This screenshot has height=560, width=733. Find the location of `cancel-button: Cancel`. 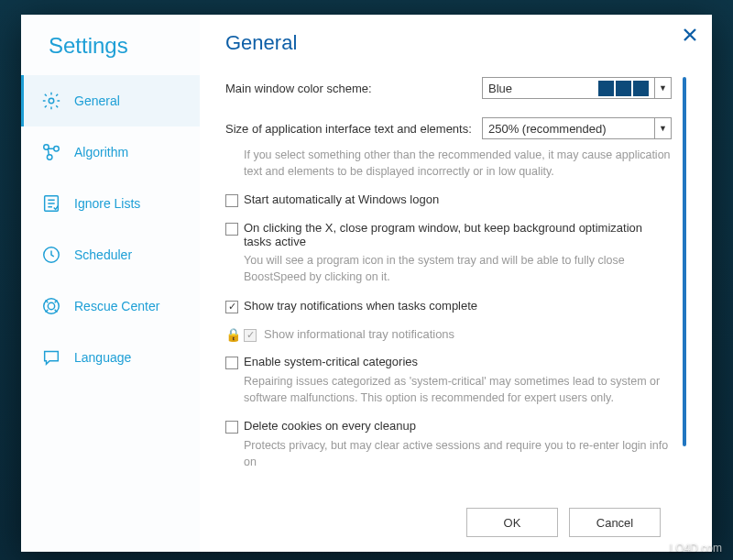

cancel-button: Cancel is located at coordinates (615, 522).